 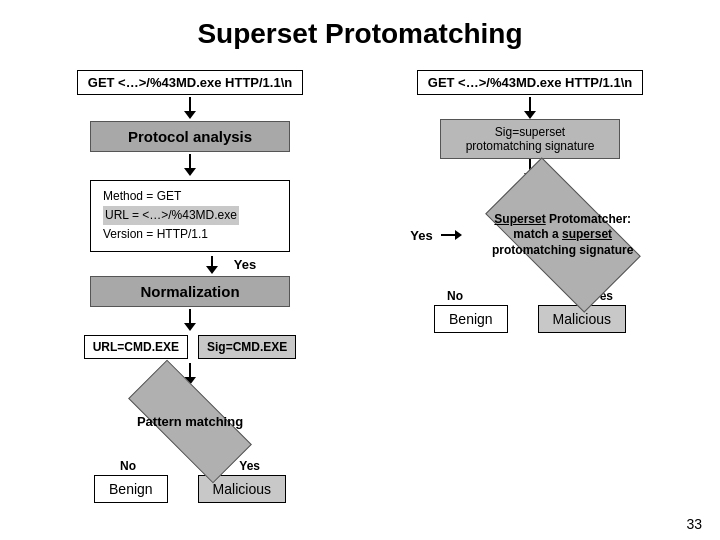 I want to click on right-benign-box: Benign, so click(x=471, y=319).